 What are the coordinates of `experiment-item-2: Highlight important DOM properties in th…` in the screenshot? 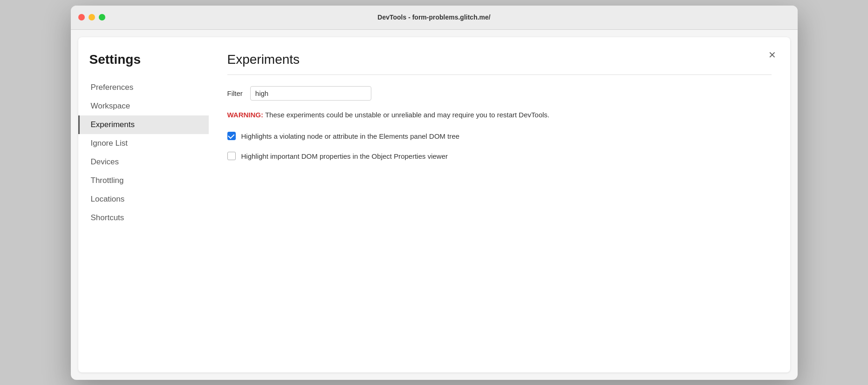 It's located at (499, 156).